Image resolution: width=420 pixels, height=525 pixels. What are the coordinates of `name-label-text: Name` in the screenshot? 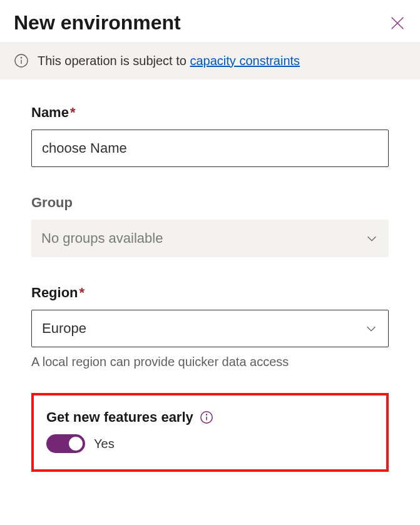 It's located at (50, 113).